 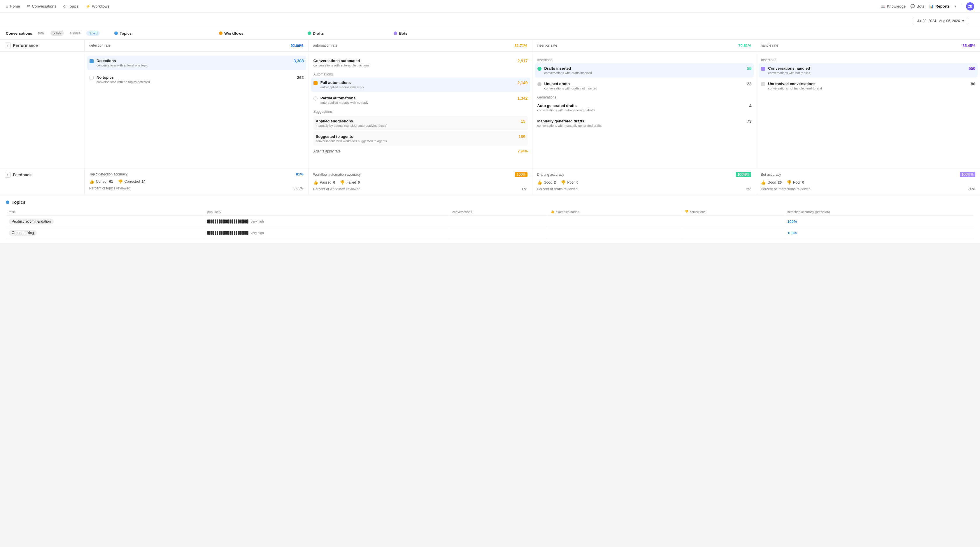 What do you see at coordinates (797, 182) in the screenshot?
I see `bots-poor-label: Poor` at bounding box center [797, 182].